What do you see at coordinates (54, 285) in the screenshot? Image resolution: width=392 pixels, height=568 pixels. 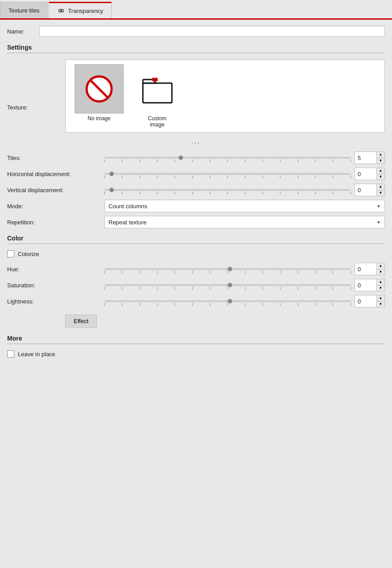 I see `saturation-label: Saturation:` at bounding box center [54, 285].